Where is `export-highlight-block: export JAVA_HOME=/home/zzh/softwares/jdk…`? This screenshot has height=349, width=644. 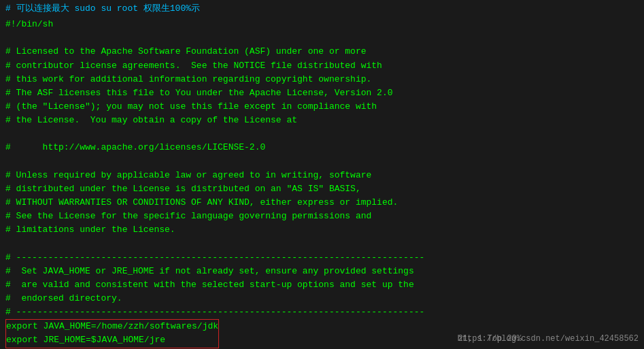
export-highlight-block: export JAVA_HOME=/home/zzh/softwares/jdk… is located at coordinates (112, 333).